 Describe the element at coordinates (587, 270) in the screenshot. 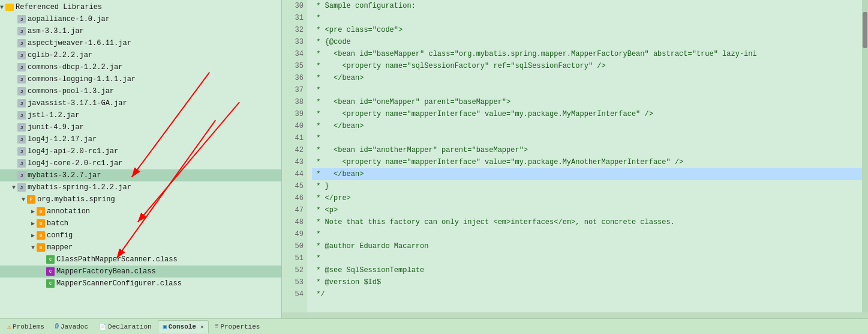

I see `code-line: * @see SqlSessionTemplate` at that location.